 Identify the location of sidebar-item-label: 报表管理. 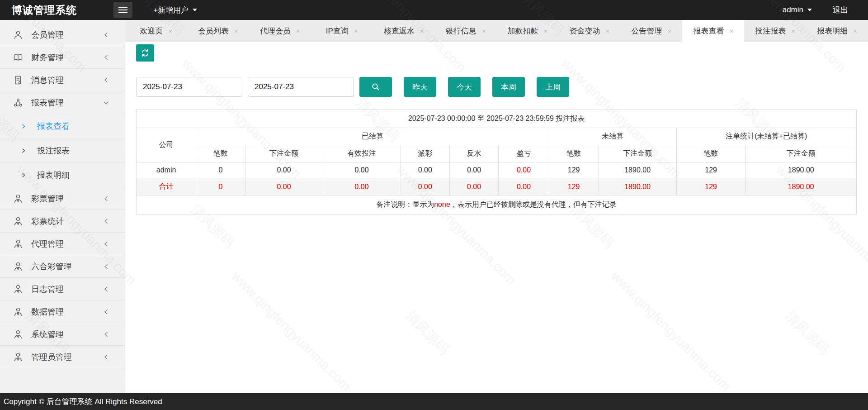
(67, 103).